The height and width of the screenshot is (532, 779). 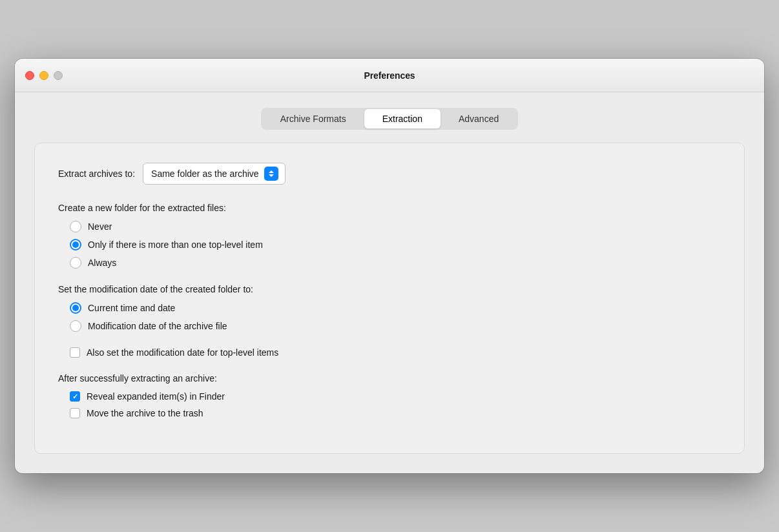 I want to click on after-extract-checkbox-group: Reveal expanded item(s) in Finder Move t…, so click(x=395, y=405).